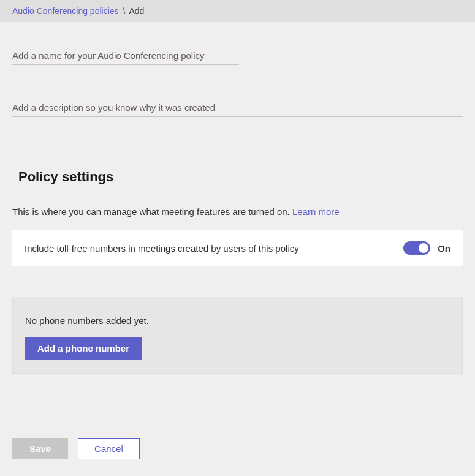 This screenshot has width=475, height=476. Describe the element at coordinates (126, 56) in the screenshot. I see `policy-name-input` at that location.